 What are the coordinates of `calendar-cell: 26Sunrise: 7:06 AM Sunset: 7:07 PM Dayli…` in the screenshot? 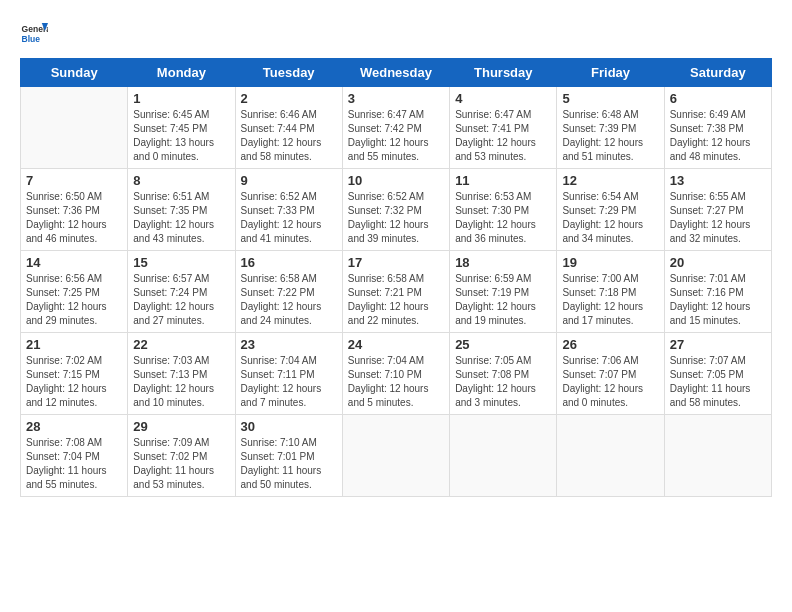 It's located at (610, 374).